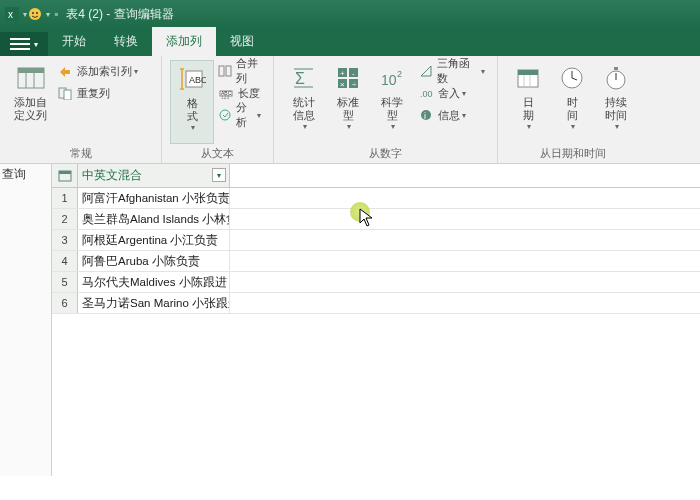  I want to click on scientific-icon: 102, so click(392, 78).